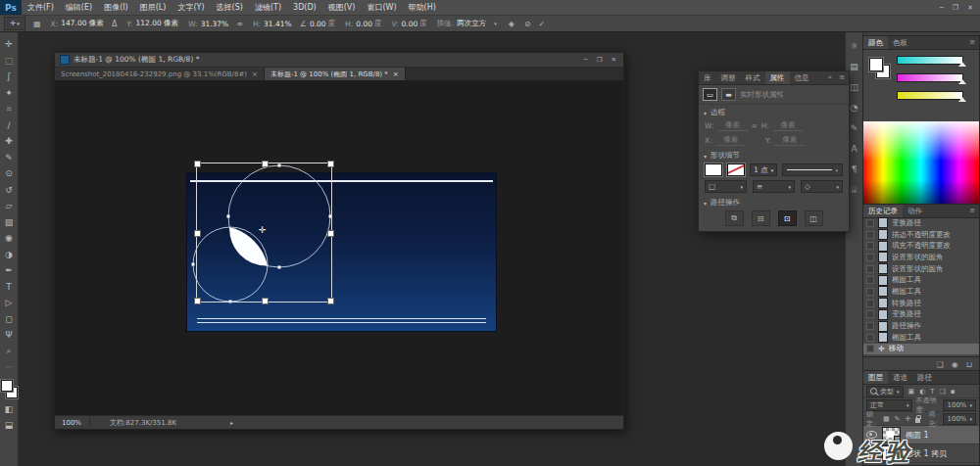  I want to click on angle-value: 0.00, so click(318, 23).